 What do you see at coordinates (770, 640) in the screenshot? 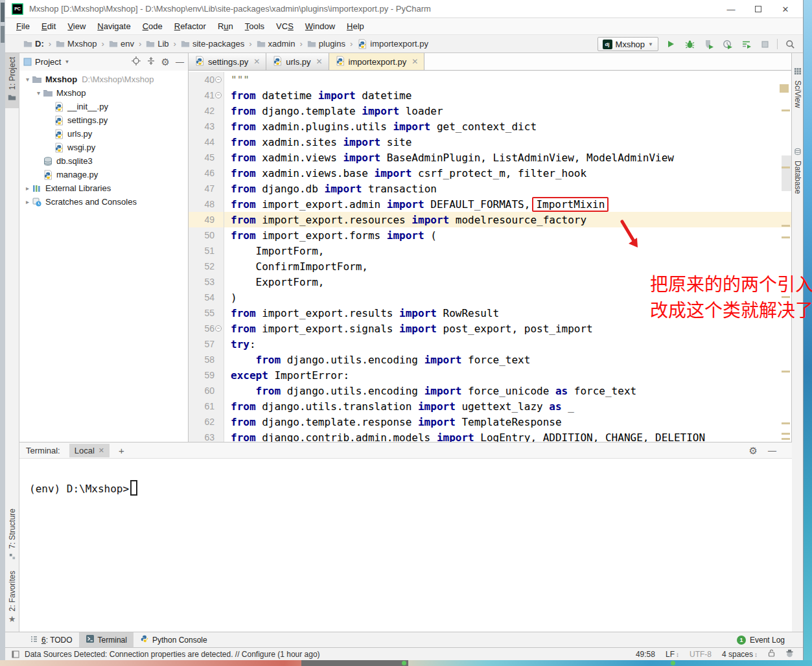
I see `event-log-button: 1Event Log` at bounding box center [770, 640].